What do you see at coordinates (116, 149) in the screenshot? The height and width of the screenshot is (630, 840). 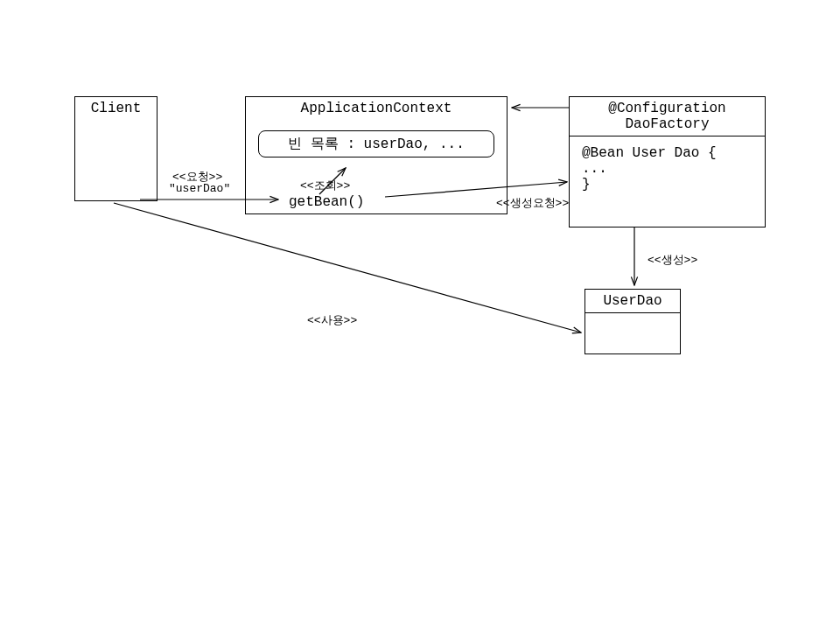 I see `client-box: Client` at bounding box center [116, 149].